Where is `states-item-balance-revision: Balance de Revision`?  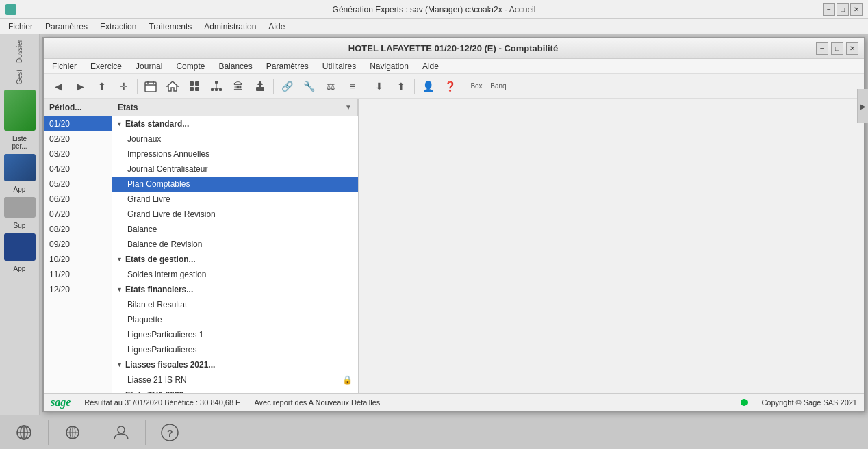
states-item-balance-revision: Balance de Revision is located at coordinates (235, 244).